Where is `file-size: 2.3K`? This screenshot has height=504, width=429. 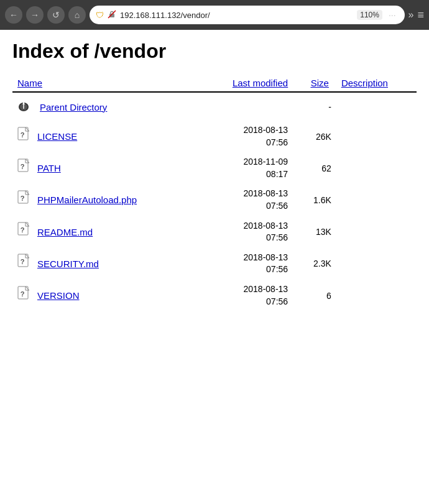
file-size: 2.3K is located at coordinates (315, 263).